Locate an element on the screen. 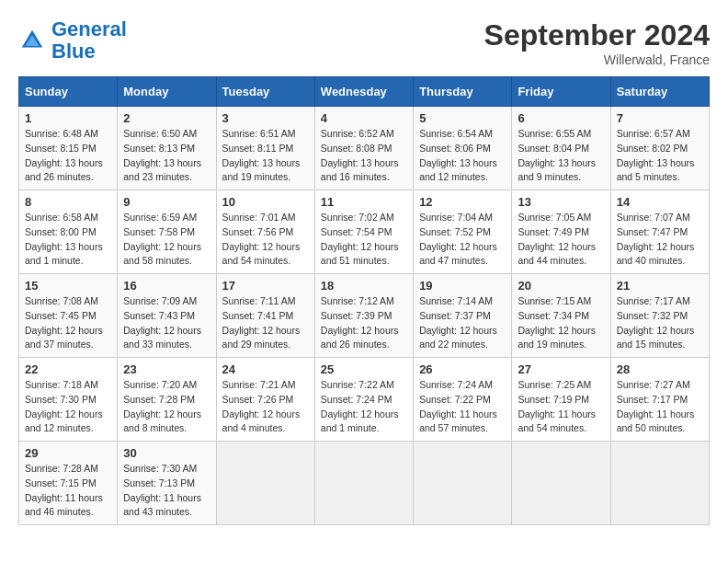 Image resolution: width=728 pixels, height=563 pixels. calendar-cell: 12Sunrise: 7:04 AMSunset: 7:52 PMDayligh… is located at coordinates (463, 232).